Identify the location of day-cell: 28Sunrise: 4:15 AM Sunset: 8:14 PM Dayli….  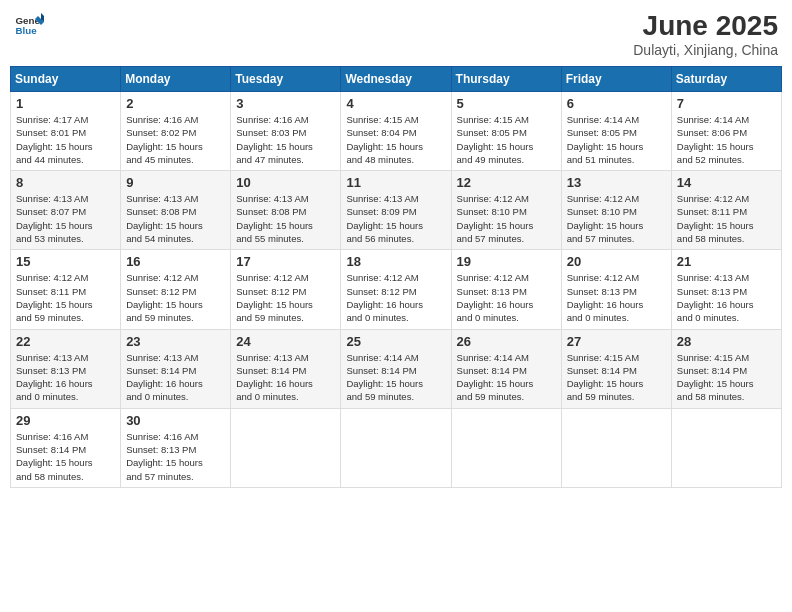
(726, 368).